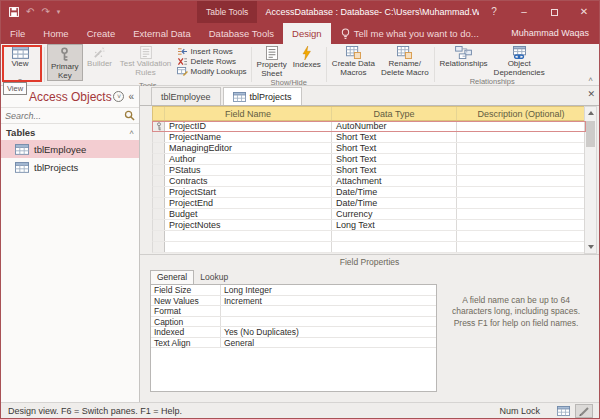 This screenshot has height=419, width=600. What do you see at coordinates (132, 132) in the screenshot?
I see `collapse-group-icon: ˄` at bounding box center [132, 132].